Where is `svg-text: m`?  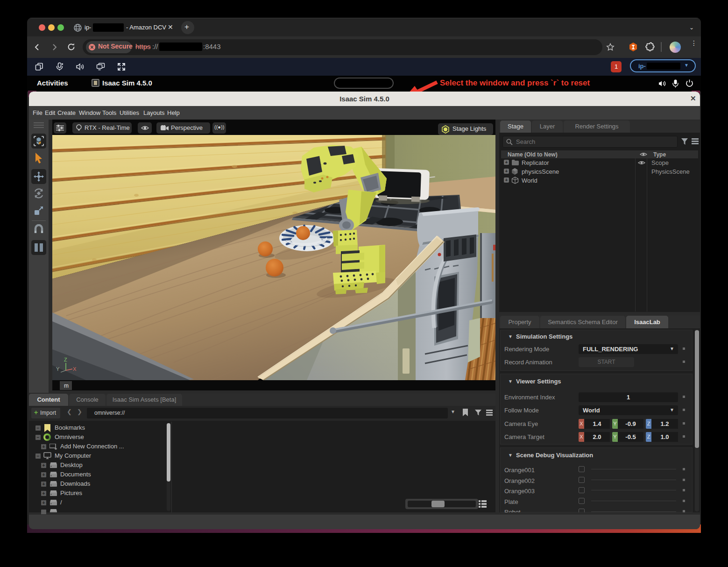
svg-text: m is located at coordinates (66, 386).